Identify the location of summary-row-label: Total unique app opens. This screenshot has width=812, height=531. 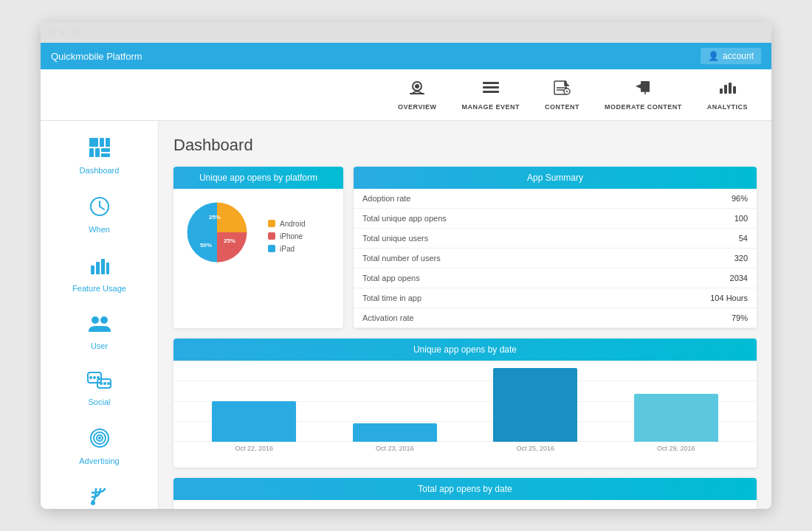
(484, 218).